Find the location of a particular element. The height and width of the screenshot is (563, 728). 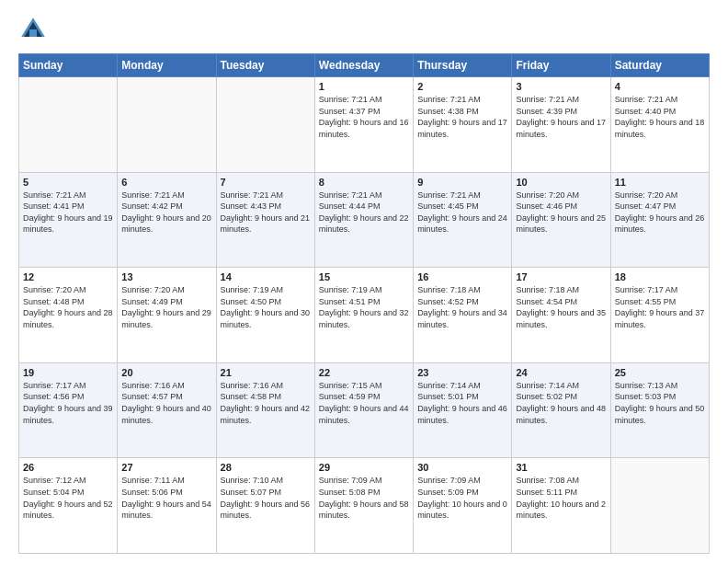

day-number: 10 is located at coordinates (561, 182).